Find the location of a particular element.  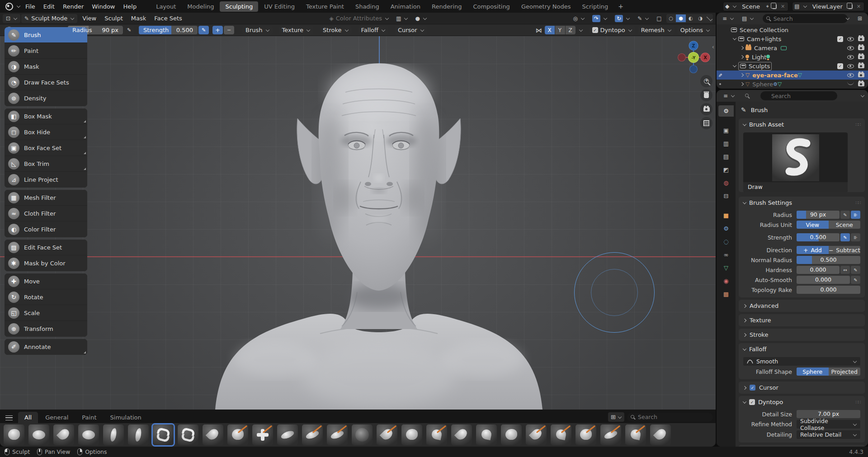

copy-icon is located at coordinates (774, 6).